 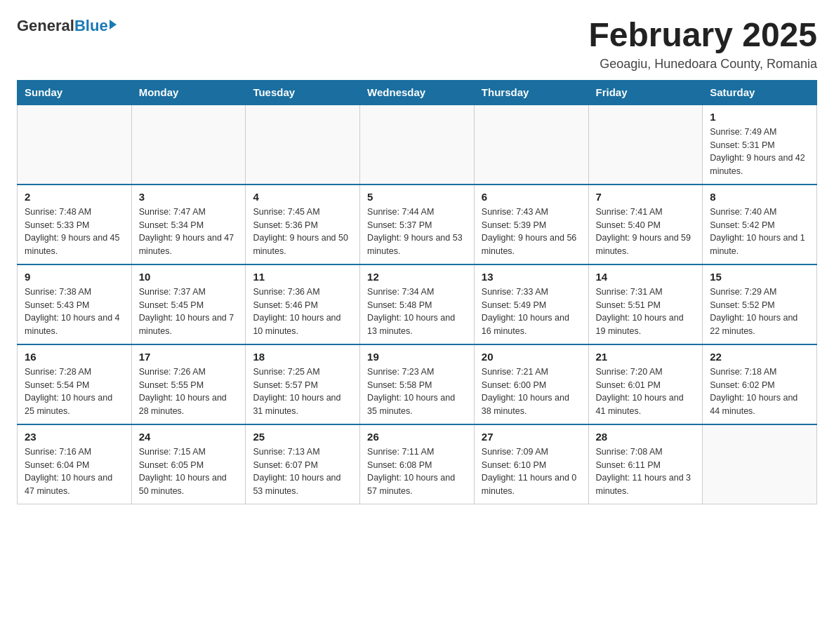 What do you see at coordinates (417, 464) in the screenshot?
I see `calendar-cell: 26Sunrise: 7:11 AMSunset: 6:08 PMDayligh…` at bounding box center [417, 464].